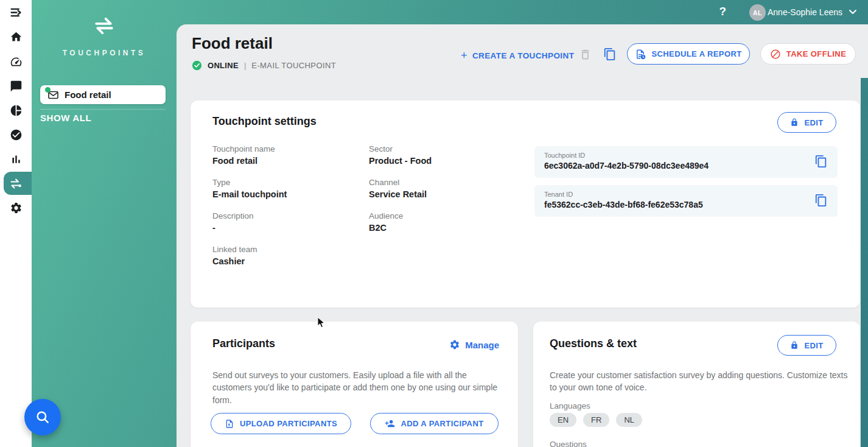  I want to click on questions-edit-button: EDIT, so click(807, 345).